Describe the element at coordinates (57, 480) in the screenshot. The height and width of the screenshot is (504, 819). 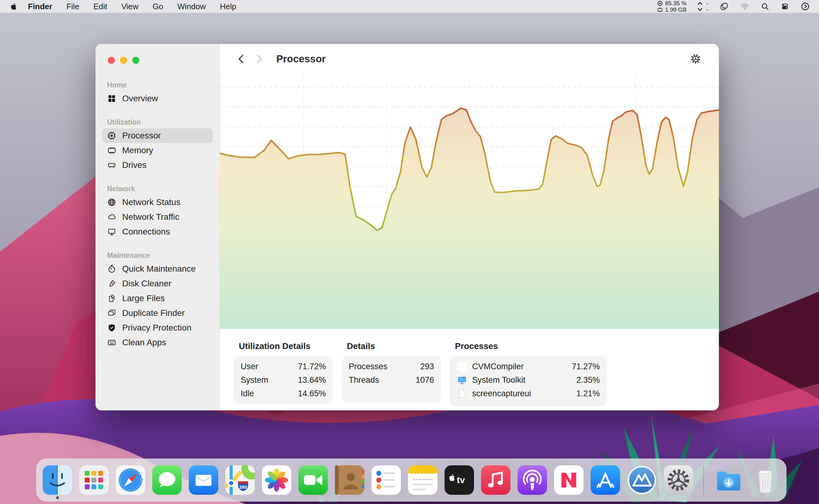
I see `finder-icon` at that location.